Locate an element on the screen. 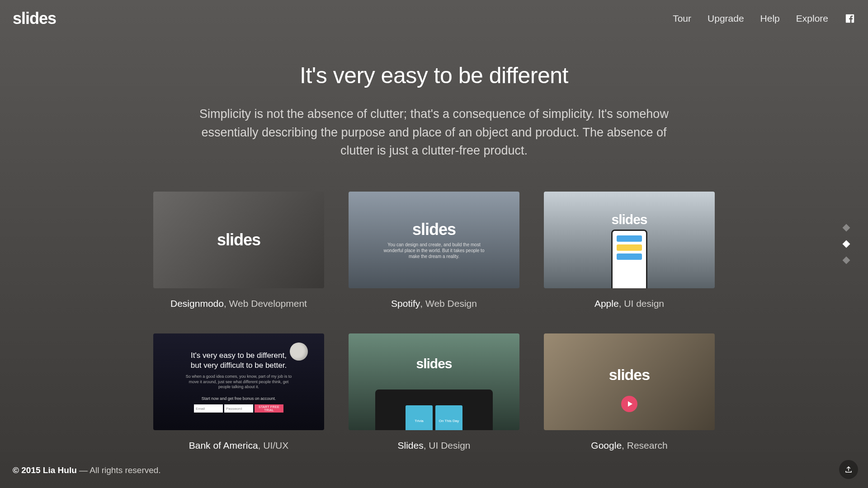 This screenshot has height=488, width=868. share-button is located at coordinates (849, 469).